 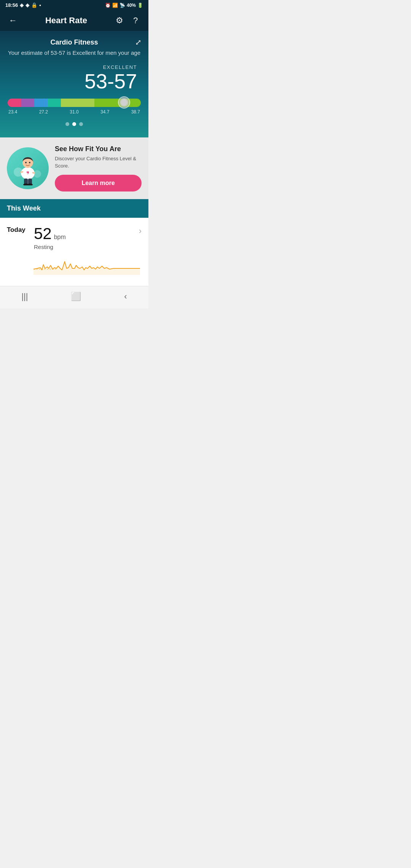 What do you see at coordinates (72, 81) in the screenshot?
I see `score-value: 53-57` at bounding box center [72, 81].